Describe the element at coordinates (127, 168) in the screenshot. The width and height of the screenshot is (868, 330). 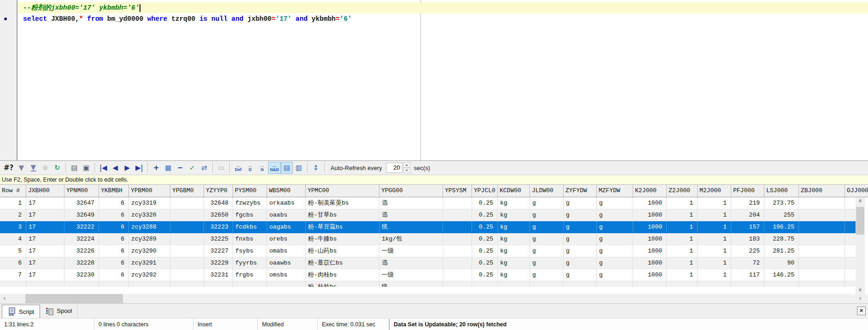
I see `next-record-button: ▶` at that location.